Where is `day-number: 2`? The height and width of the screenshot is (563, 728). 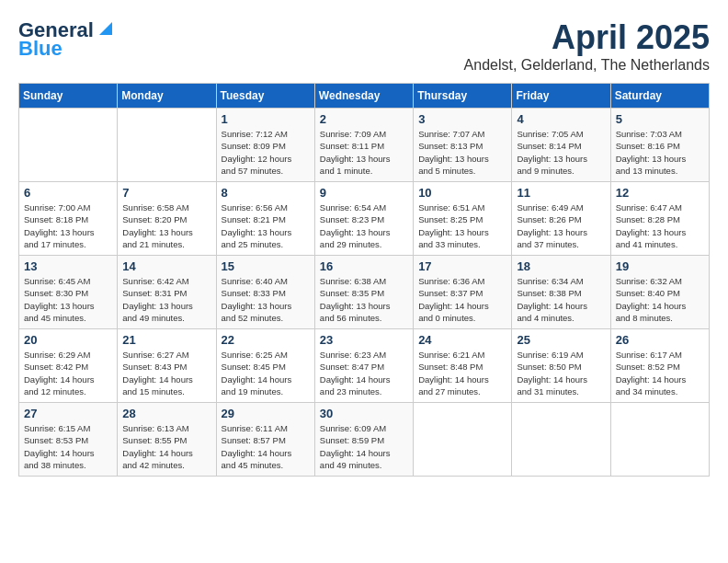
day-number: 2 is located at coordinates (364, 120).